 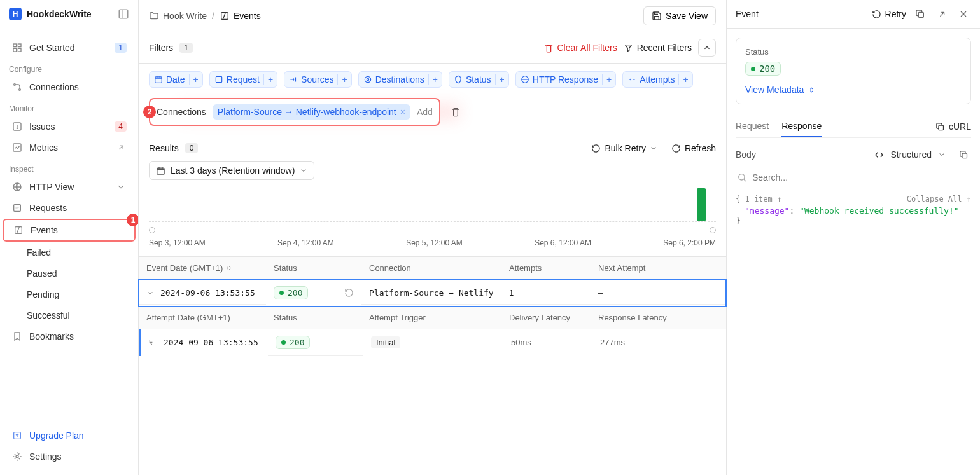 What do you see at coordinates (69, 230) in the screenshot?
I see `sidebar-item-events: Events 1` at bounding box center [69, 230].